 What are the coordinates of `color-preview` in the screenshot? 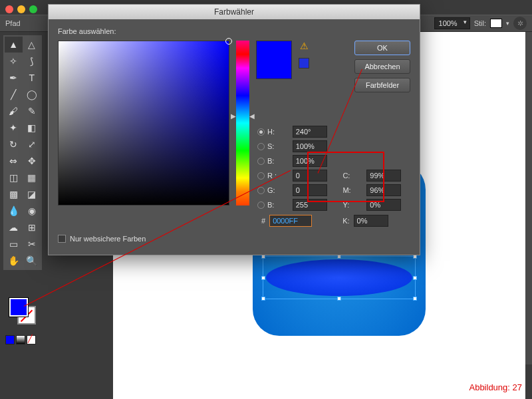 It's located at (274, 60).